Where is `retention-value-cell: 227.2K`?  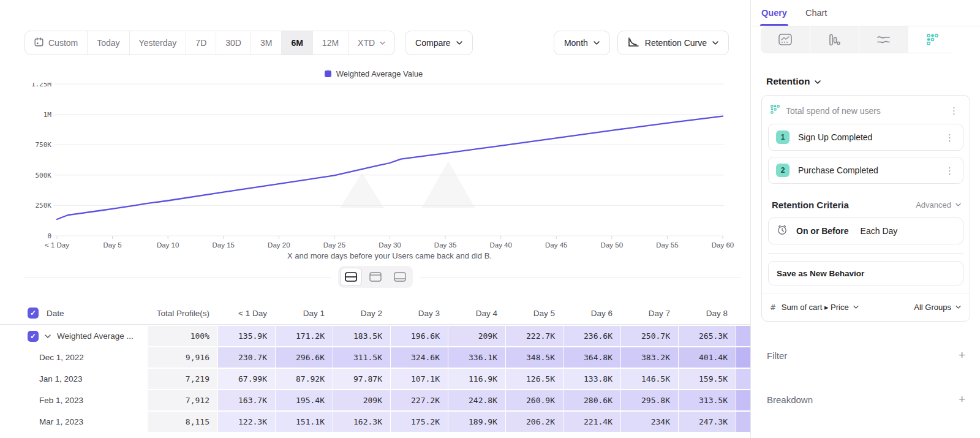
retention-value-cell: 227.2K is located at coordinates (419, 401).